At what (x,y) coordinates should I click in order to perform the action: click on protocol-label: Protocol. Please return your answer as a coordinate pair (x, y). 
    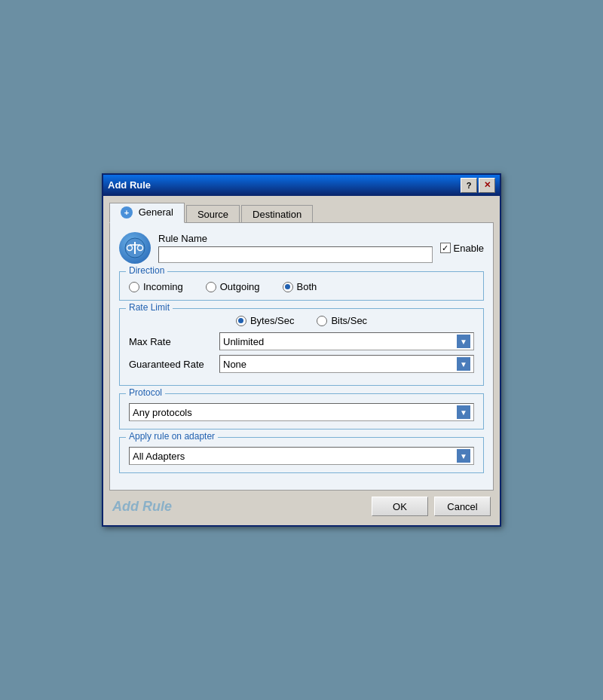
    Looking at the image, I should click on (145, 393).